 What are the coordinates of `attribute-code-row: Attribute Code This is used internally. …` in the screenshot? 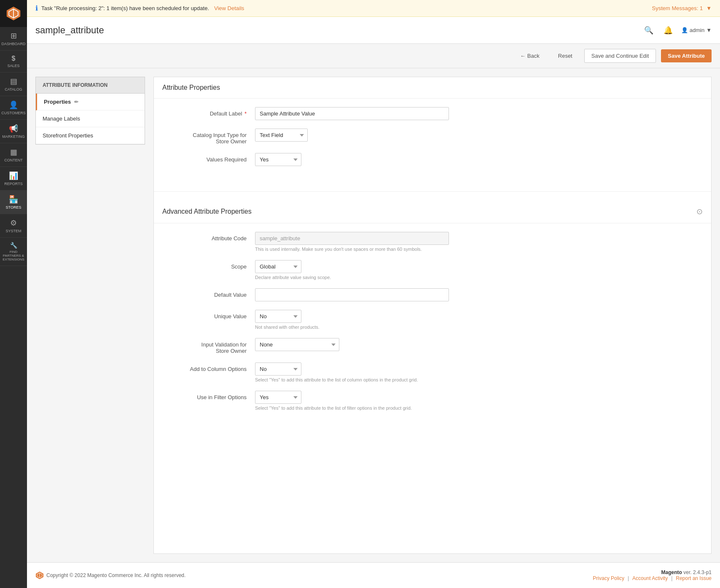 It's located at (433, 242).